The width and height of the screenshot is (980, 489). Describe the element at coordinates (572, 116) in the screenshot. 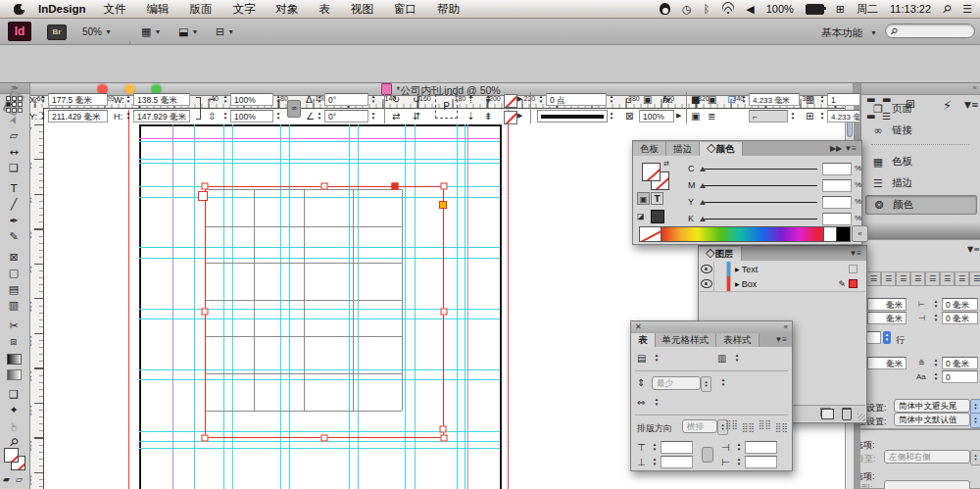

I see `stroke-style-dropdown` at that location.